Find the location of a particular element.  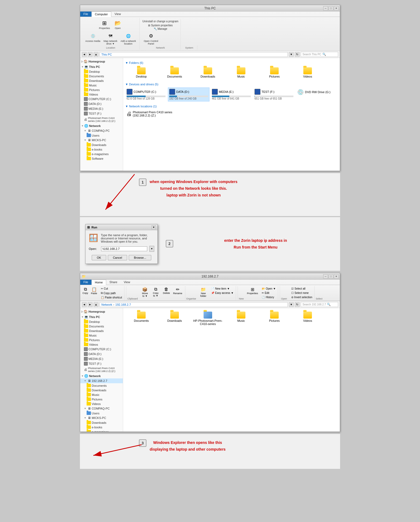

edit-btn: ✏ Edit is located at coordinates (269, 293).